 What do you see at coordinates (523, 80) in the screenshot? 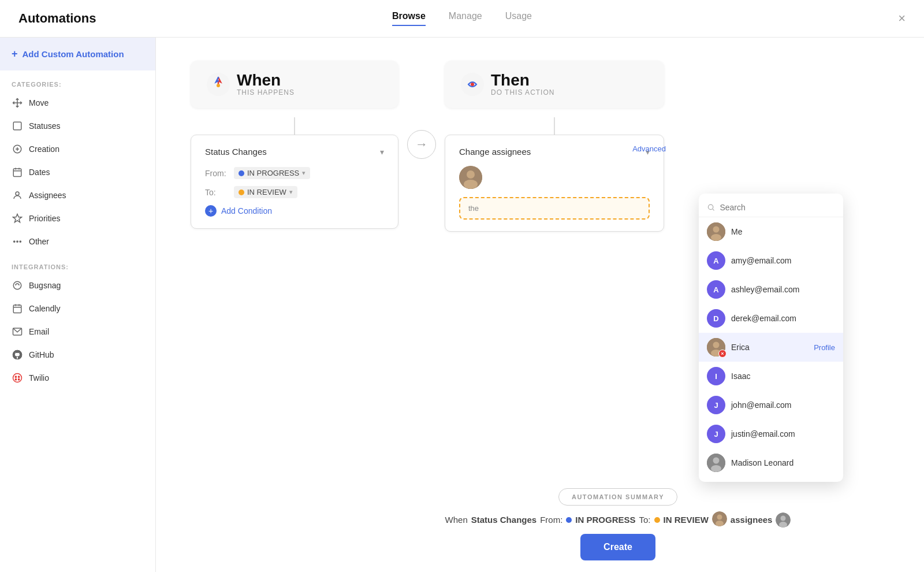
I see `then-title: Then` at bounding box center [523, 80].